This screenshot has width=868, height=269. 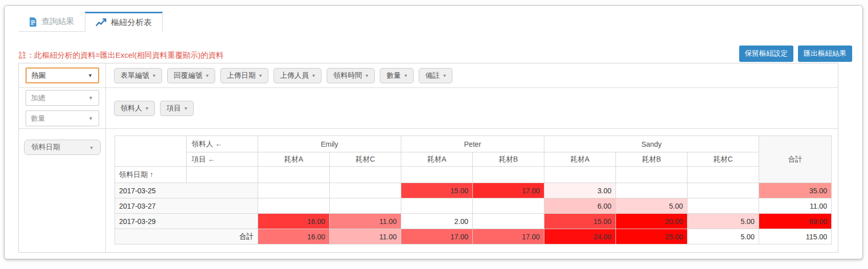 I want to click on pivot-cell: 17.00, so click(x=509, y=191).